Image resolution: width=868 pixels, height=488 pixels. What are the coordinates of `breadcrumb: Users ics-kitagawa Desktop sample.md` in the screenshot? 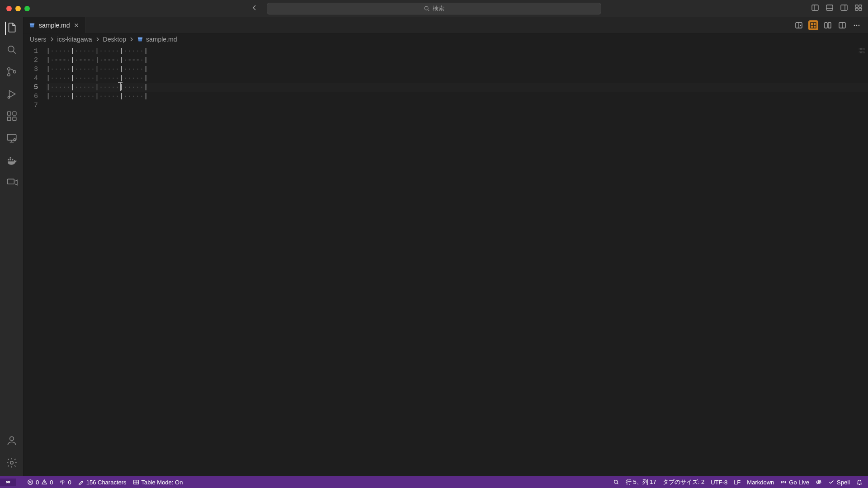 It's located at (446, 39).